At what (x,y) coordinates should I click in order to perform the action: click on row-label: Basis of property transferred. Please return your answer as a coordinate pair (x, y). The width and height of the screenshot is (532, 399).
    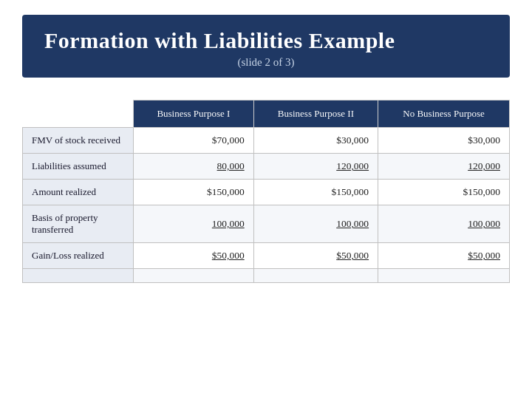
    Looking at the image, I should click on (78, 225).